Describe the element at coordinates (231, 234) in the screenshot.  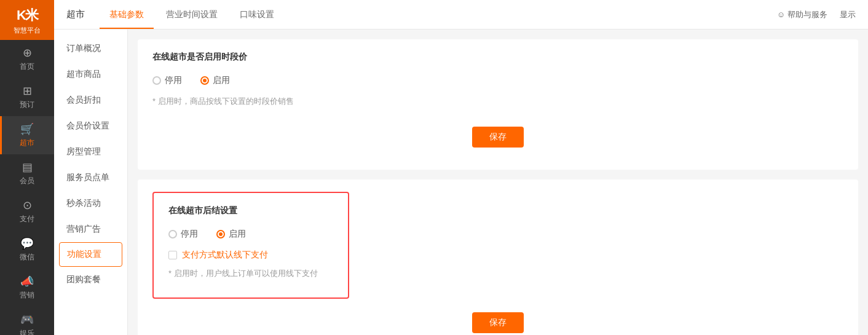
I see `section2-radio-enable: 启用` at that location.